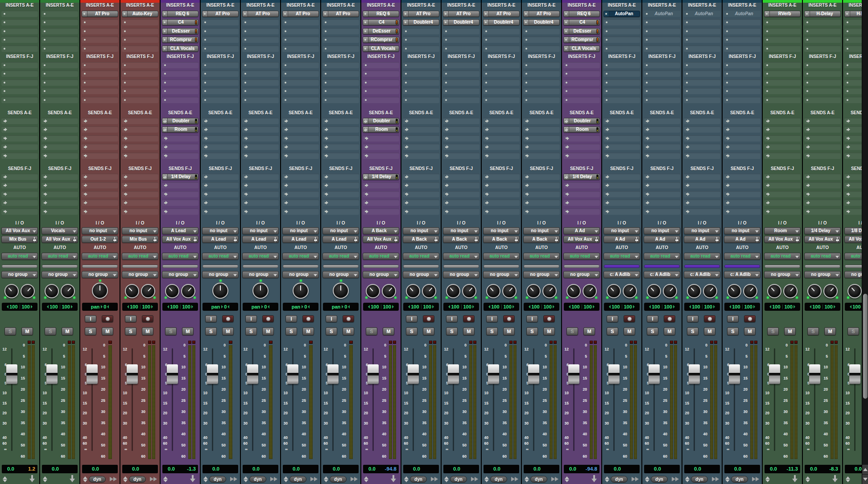  What do you see at coordinates (421, 22) in the screenshot?
I see `insert-slot: Doubler4` at bounding box center [421, 22].